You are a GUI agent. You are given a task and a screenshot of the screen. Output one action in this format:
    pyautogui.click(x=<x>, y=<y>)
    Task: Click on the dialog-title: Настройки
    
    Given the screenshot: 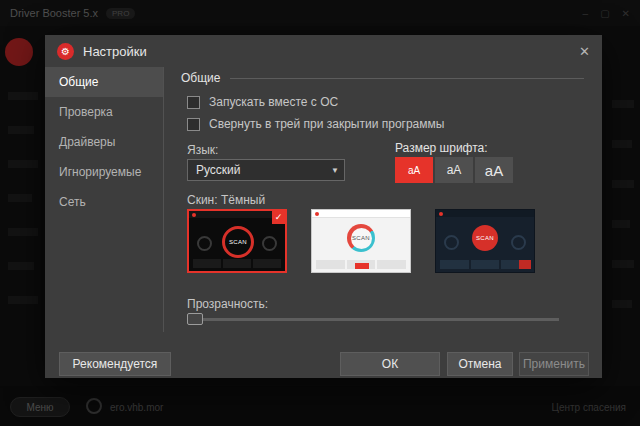 What is the action you would take?
    pyautogui.click(x=115, y=52)
    